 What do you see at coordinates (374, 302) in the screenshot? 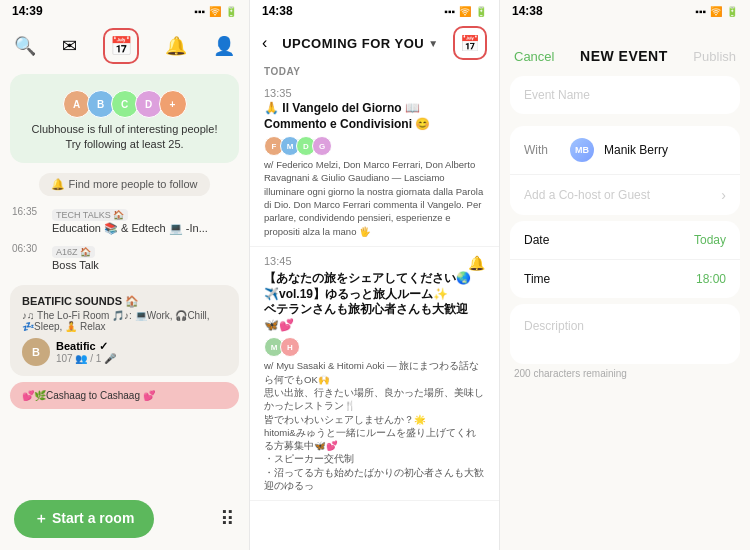
I see `event-title-2: 【あなたの旅をシェアしてください🌏✈️vol.19】ゆるっと旅人ルーム✨ベテラン…` at bounding box center [374, 302].